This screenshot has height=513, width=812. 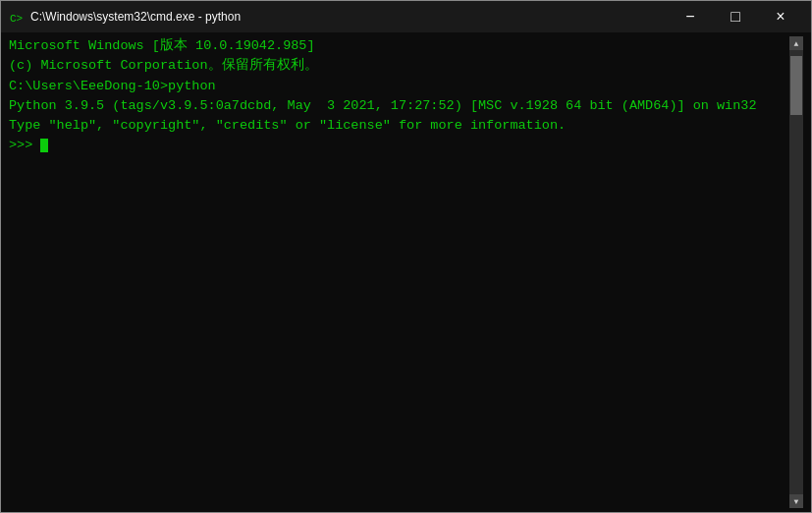 I want to click on scrollbar: ▲ ▼, so click(x=796, y=272).